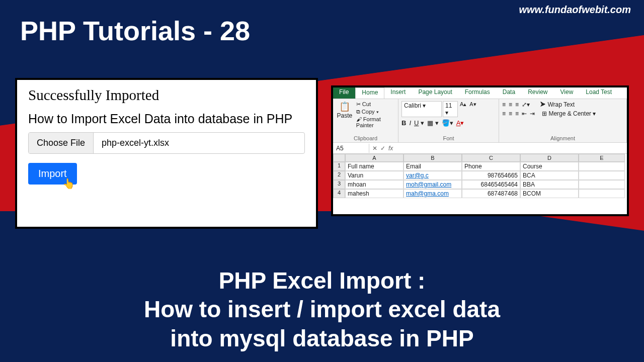  What do you see at coordinates (549, 175) in the screenshot?
I see `cell: BCA` at bounding box center [549, 175].